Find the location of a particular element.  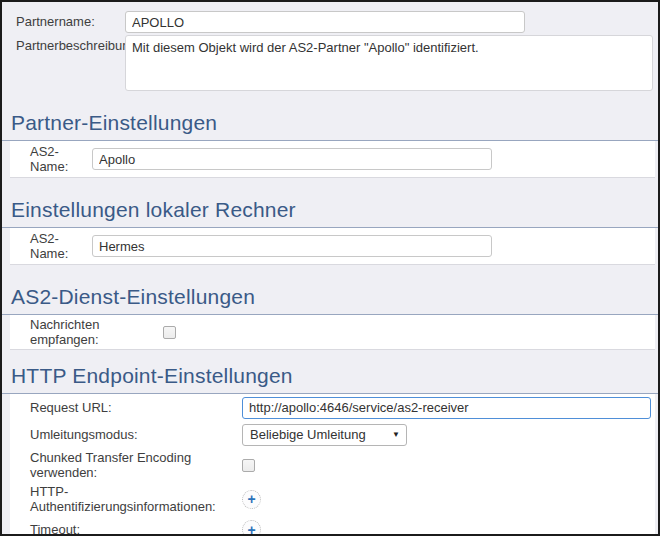

partner-name-row: Partnername: is located at coordinates (330, 22).